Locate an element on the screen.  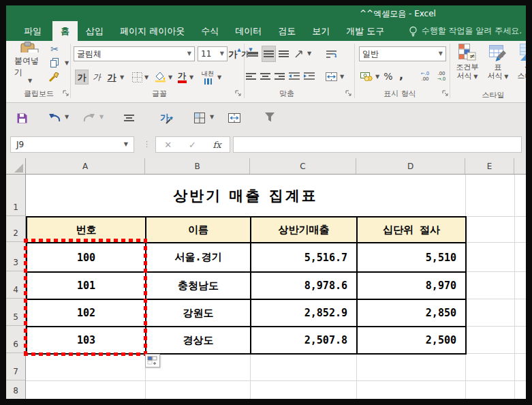
row-header-4: 4 is located at coordinates (16, 285).